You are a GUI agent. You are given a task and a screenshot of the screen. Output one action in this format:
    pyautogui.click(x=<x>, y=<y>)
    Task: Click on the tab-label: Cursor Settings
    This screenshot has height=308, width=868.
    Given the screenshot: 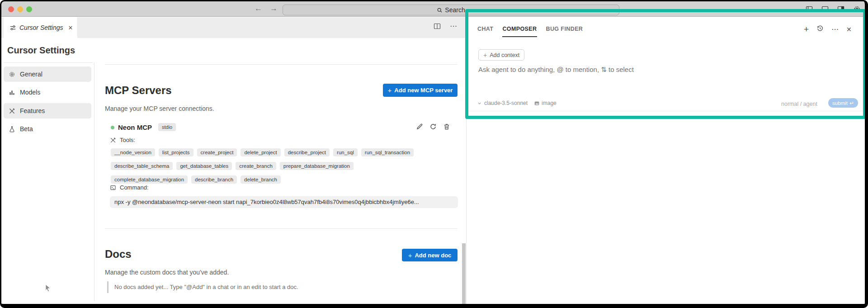 What is the action you would take?
    pyautogui.click(x=41, y=28)
    